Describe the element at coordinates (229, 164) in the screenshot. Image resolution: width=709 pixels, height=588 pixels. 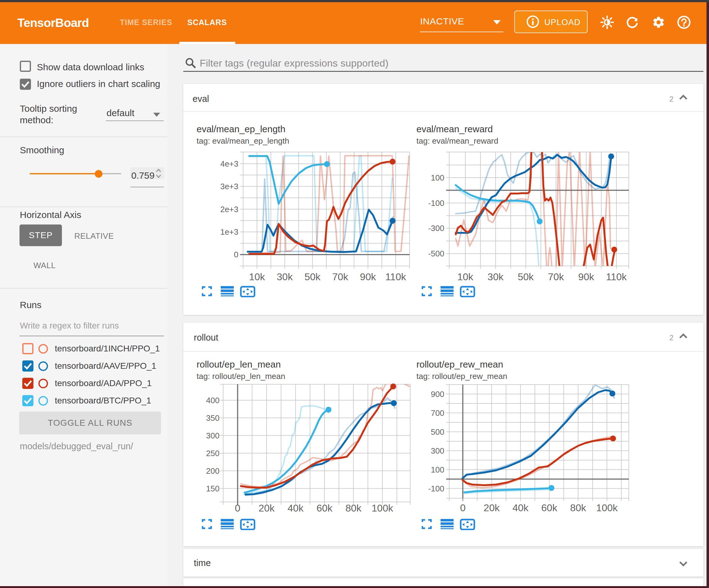
I see `svg-text: 4e+3` at that location.